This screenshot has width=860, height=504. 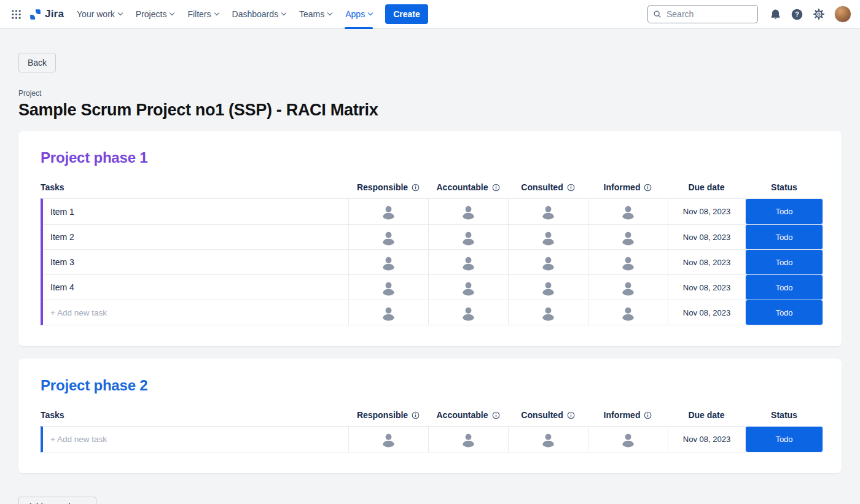 What do you see at coordinates (468, 187) in the screenshot?
I see `column-header-accountable: Accountable` at bounding box center [468, 187].